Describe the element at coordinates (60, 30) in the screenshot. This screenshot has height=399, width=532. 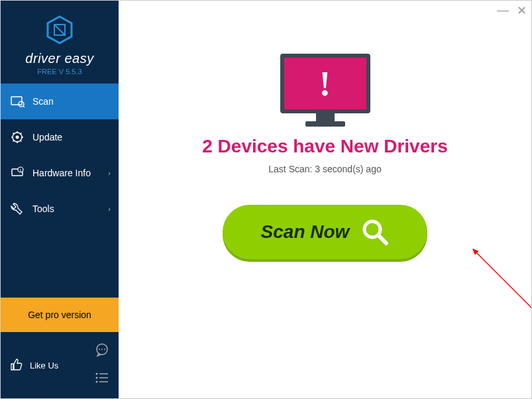
I see `logo-icon` at that location.